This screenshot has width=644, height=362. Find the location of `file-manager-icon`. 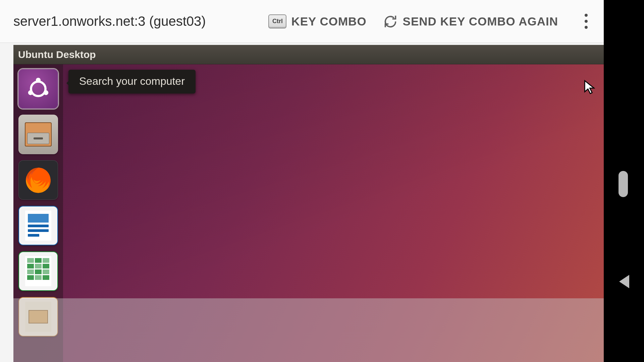

file-manager-icon is located at coordinates (38, 134).